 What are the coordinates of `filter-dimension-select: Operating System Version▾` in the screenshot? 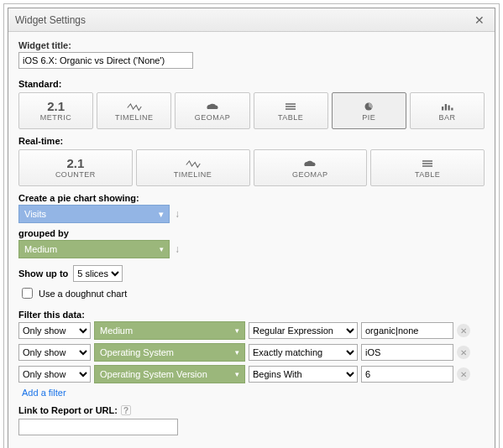 It's located at (170, 374).